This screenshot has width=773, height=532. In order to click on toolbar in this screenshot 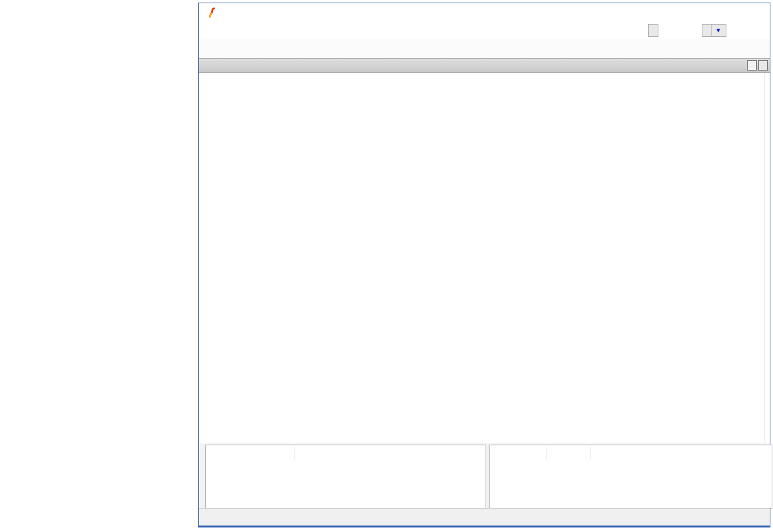, I will do `click(484, 49)`.